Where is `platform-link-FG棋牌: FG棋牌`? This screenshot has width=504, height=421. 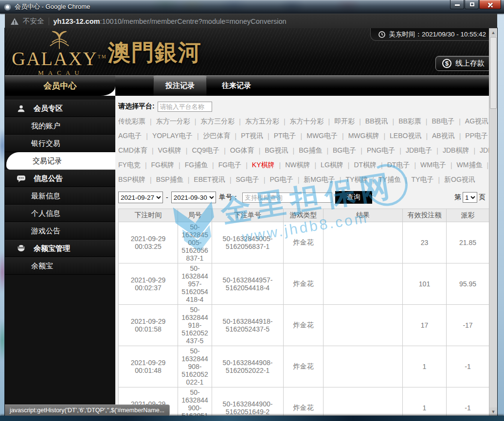 platform-link-FG棋牌: FG棋牌 is located at coordinates (162, 165).